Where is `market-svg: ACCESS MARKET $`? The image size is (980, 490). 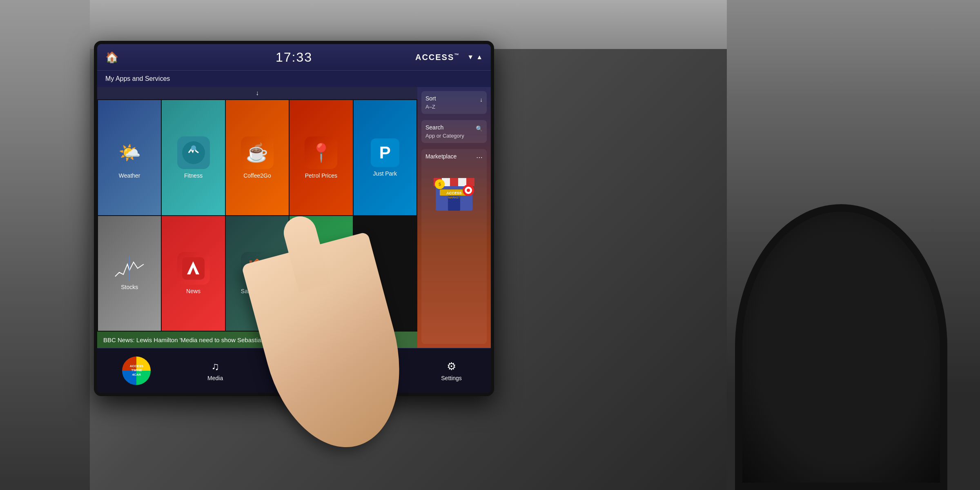 market-svg: ACCESS MARKET $ is located at coordinates (454, 190).